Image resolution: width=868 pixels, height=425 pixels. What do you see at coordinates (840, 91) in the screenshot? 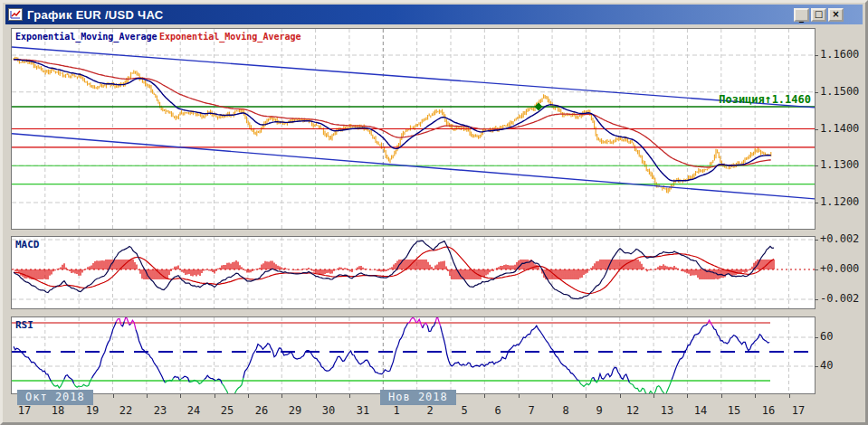
I see `price-axis-label: 1.1500` at bounding box center [840, 91].